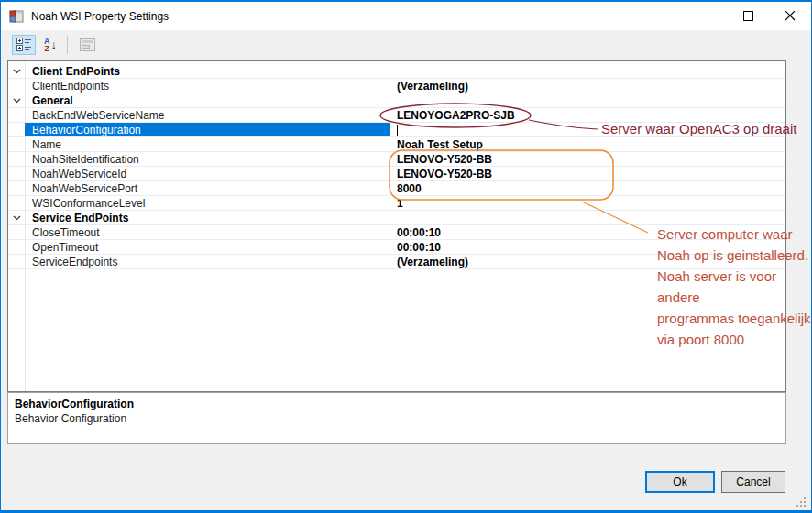  What do you see at coordinates (16, 16) in the screenshot?
I see `app-icon` at bounding box center [16, 16].